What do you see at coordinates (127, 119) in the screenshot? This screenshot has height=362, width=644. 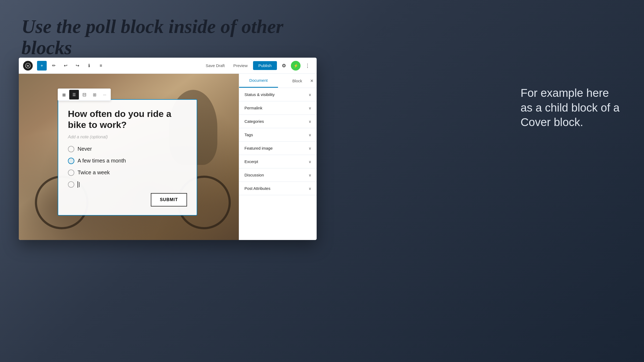 I see `poll-question: How often do you ride a bike to work?` at bounding box center [127, 119].